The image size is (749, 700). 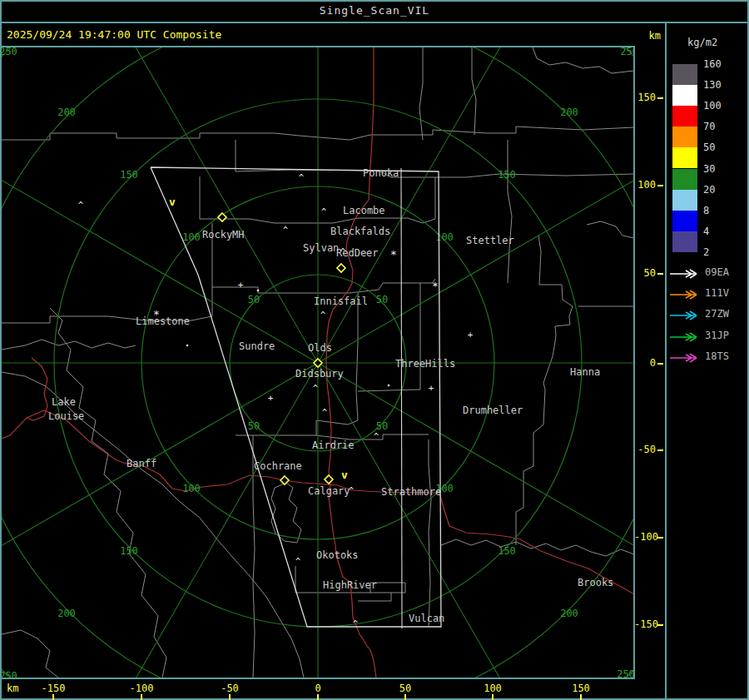 What do you see at coordinates (223, 235) in the screenshot?
I see `town-label: RockyMH` at bounding box center [223, 235].